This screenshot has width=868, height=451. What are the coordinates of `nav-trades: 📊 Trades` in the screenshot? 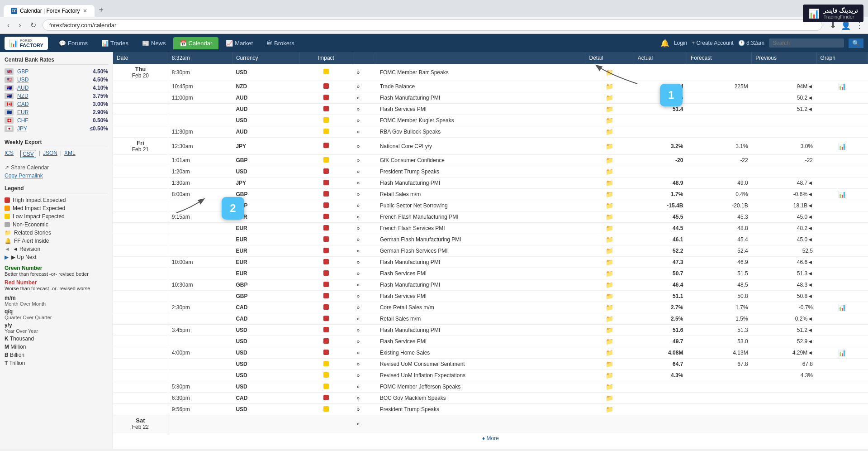 It's located at (115, 43).